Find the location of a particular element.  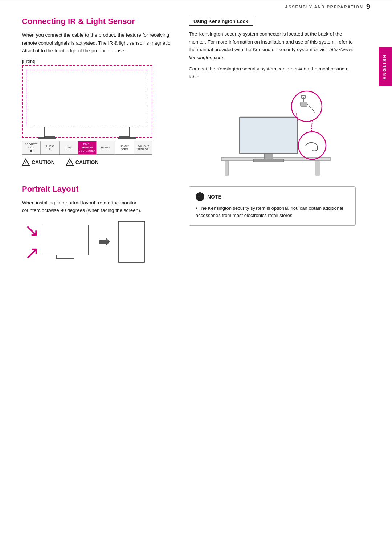

portrait-diagram: ↙ ↗ is located at coordinates (98, 242).